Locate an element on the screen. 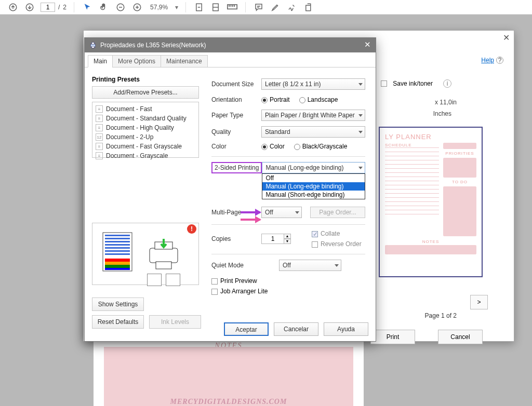 This screenshot has width=532, height=406. document-size-select: Letter (8 1/2 x 11 in) is located at coordinates (313, 84).